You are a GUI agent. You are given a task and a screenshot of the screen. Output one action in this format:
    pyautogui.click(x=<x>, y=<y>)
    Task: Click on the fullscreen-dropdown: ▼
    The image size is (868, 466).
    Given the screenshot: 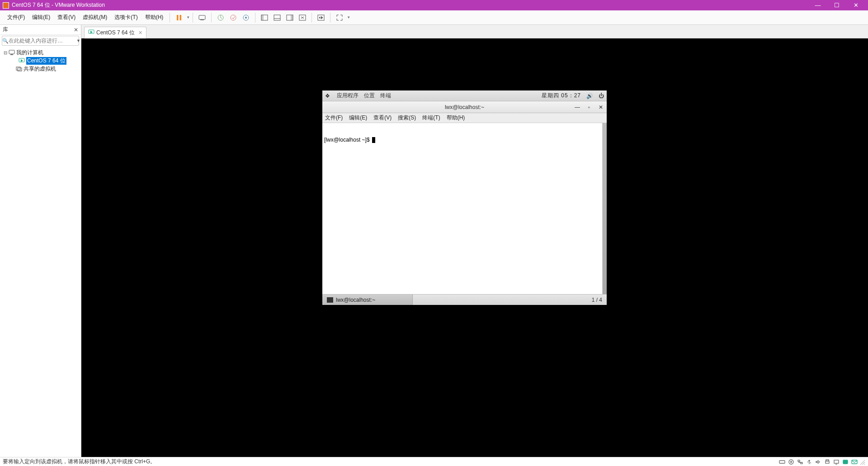 What is the action you would take?
    pyautogui.click(x=348, y=17)
    